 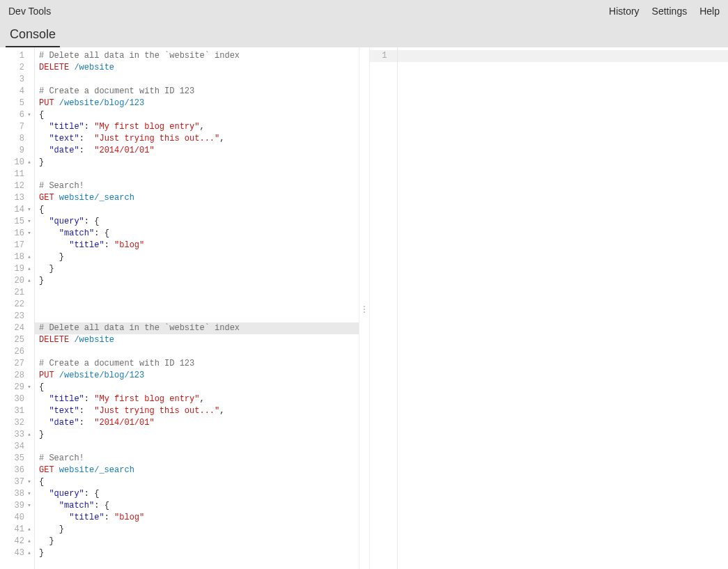 What do you see at coordinates (17, 411) in the screenshot?
I see `gutter-line: 31` at bounding box center [17, 411].